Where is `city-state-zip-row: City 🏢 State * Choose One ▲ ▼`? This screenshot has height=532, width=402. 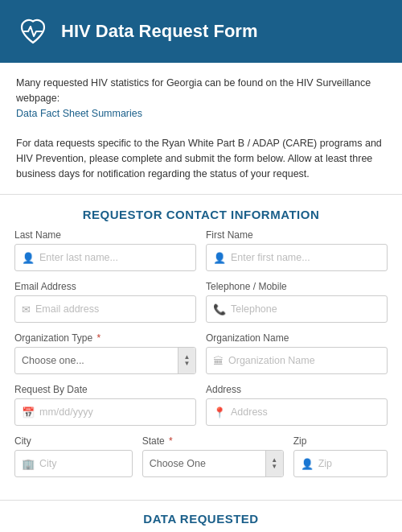 city-state-zip-row: City 🏢 State * Choose One ▲ ▼ is located at coordinates (201, 456).